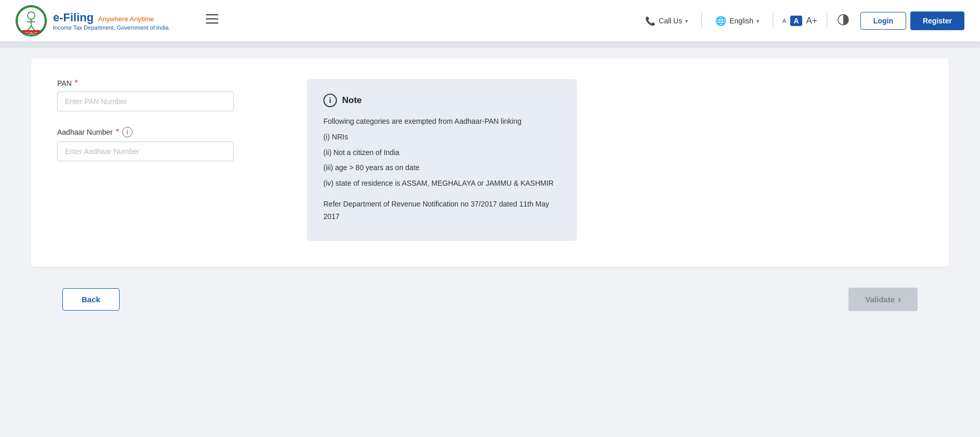 The image size is (980, 437). Describe the element at coordinates (883, 300) in the screenshot. I see `validate-button: Validate ›` at that location.